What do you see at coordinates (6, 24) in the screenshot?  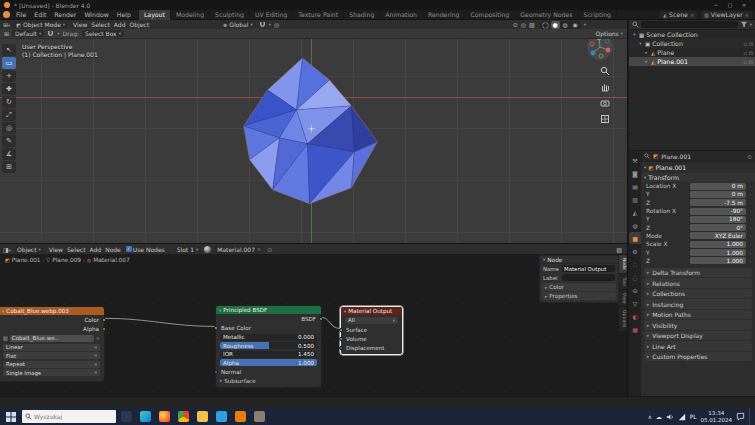 I see `editor-type-icon: ⊞▾` at bounding box center [6, 24].